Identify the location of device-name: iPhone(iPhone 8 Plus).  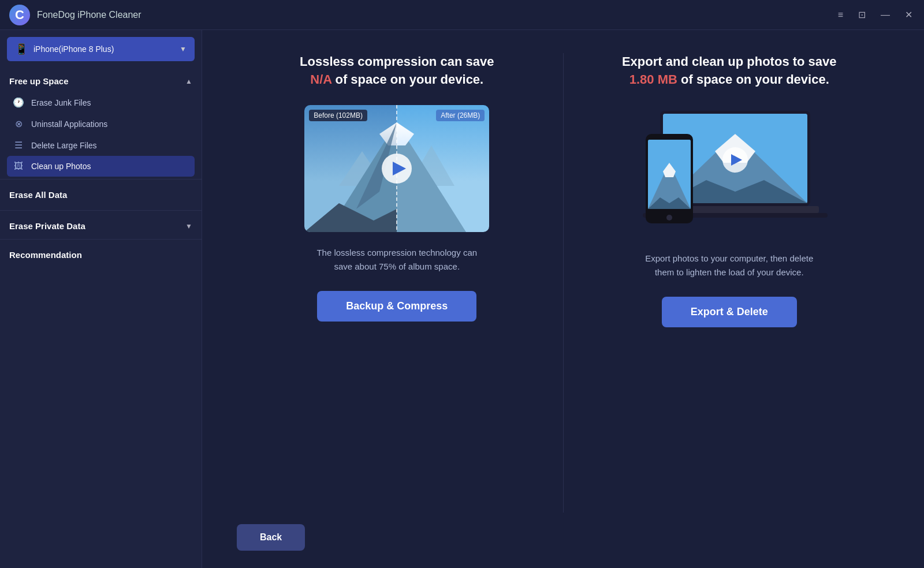
(104, 49).